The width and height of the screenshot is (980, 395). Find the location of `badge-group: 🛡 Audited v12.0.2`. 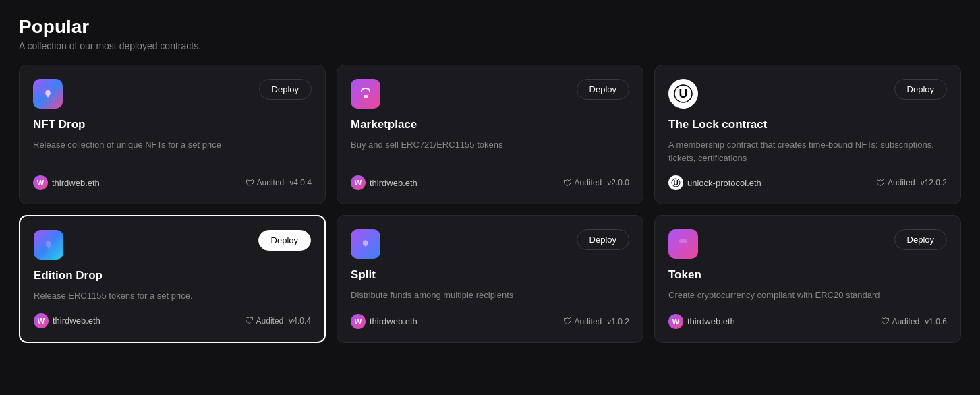

badge-group: 🛡 Audited v12.0.2 is located at coordinates (912, 183).